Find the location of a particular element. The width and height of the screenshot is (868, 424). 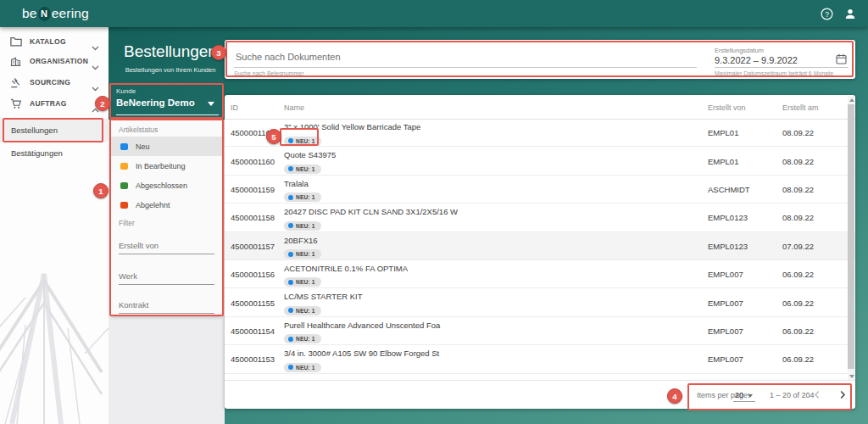

order-name: 3/4 in. 3000# A105 SW 90 Elbow Forged St is located at coordinates (361, 353).